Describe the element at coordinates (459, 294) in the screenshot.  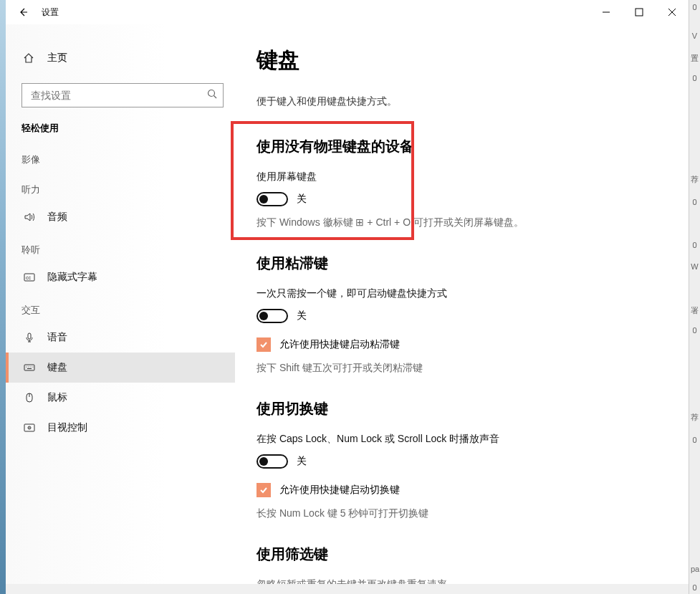
I see `group-desc: 一次只需按一个键，即可启动键盘快捷方式` at that location.